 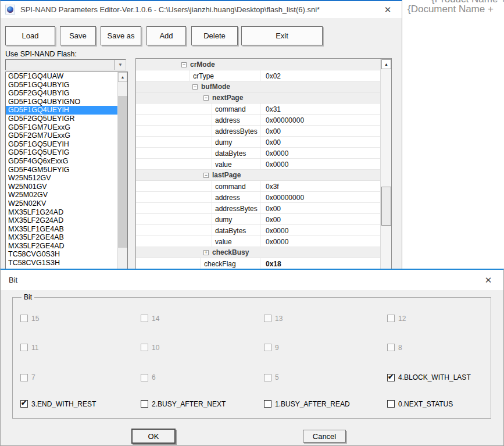 What do you see at coordinates (66, 119) in the screenshot?
I see `list-item: GD5F2GQ5UEYIGR` at bounding box center [66, 119].